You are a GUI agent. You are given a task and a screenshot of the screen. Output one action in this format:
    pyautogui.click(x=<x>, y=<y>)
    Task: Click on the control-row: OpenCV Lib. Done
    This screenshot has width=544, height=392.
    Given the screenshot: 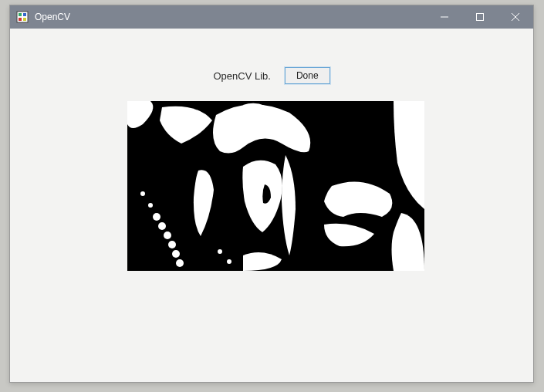 What is the action you would take?
    pyautogui.click(x=272, y=76)
    